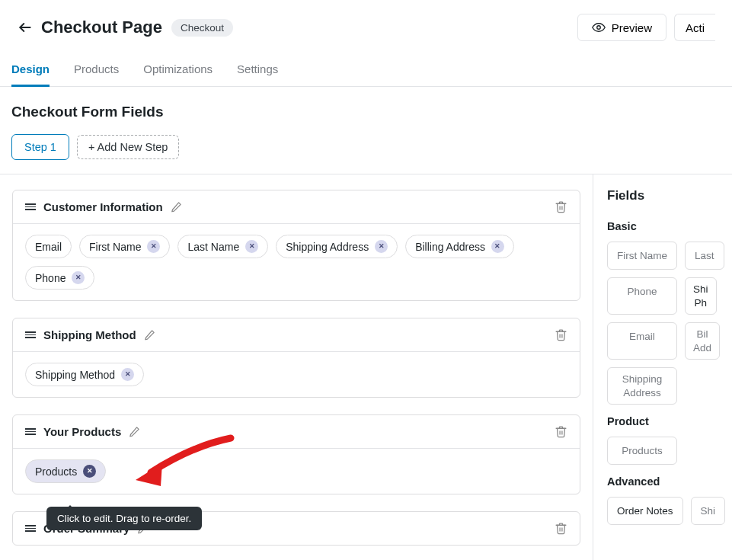  I want to click on card-body: Products✕, so click(296, 471).